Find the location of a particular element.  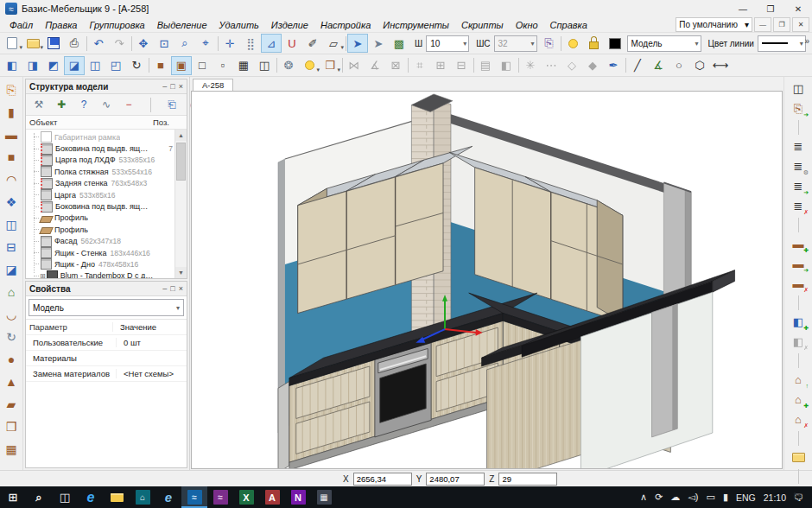

open-folder-button is located at coordinates (33, 43).